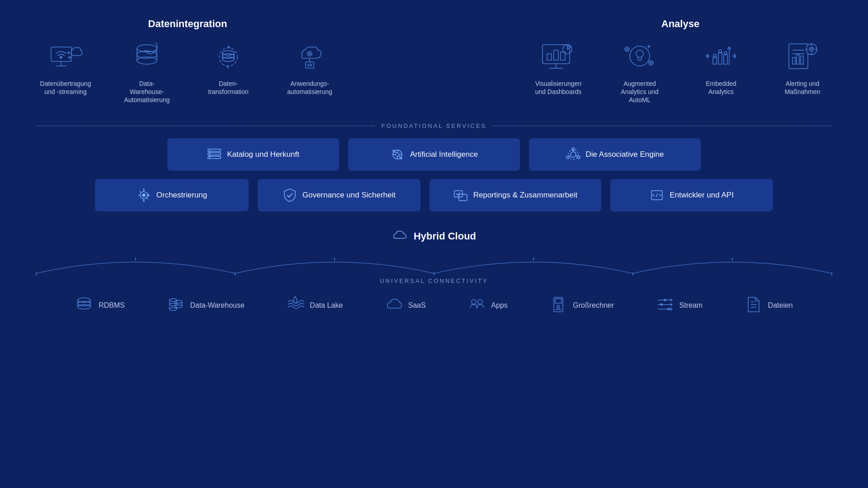  I want to click on dw-icon, so click(176, 305).